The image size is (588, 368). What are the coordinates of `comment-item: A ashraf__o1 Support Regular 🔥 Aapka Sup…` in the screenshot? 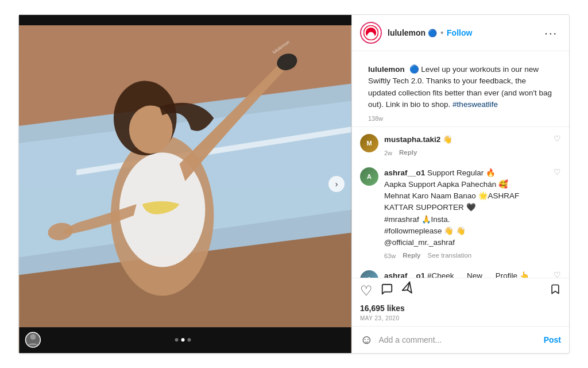 It's located at (461, 214).